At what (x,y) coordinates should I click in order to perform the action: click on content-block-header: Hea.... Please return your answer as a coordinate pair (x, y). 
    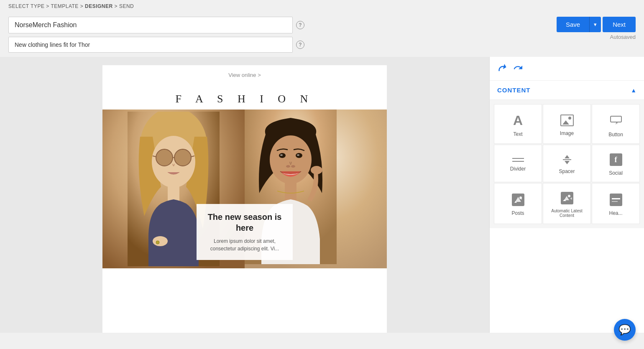
    Looking at the image, I should click on (616, 204).